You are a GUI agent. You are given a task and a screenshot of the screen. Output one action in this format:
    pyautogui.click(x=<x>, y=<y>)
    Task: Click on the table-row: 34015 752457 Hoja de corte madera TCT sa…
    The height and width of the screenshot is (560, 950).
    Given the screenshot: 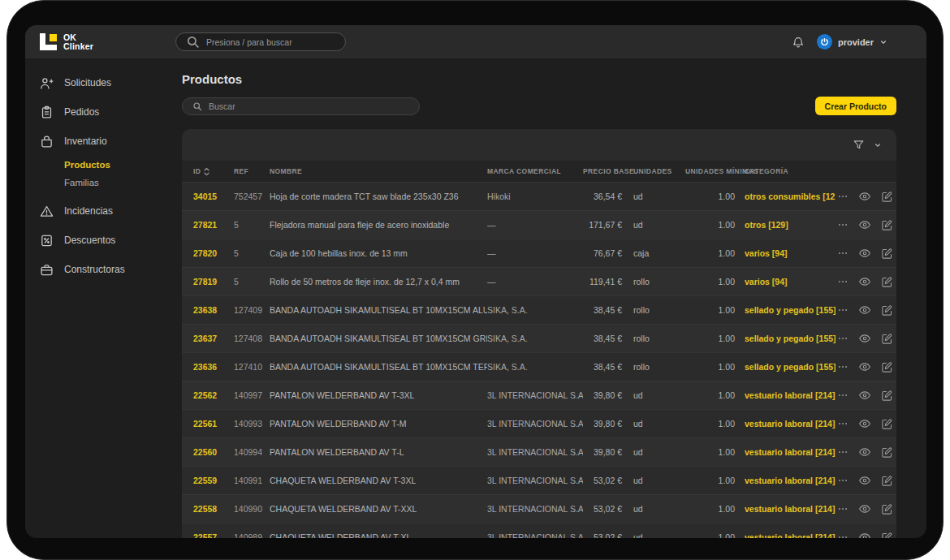 What is the action you would take?
    pyautogui.click(x=539, y=196)
    